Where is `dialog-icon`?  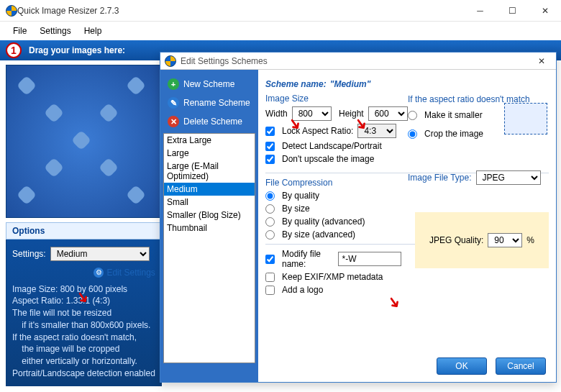 dialog-icon is located at coordinates (170, 61).